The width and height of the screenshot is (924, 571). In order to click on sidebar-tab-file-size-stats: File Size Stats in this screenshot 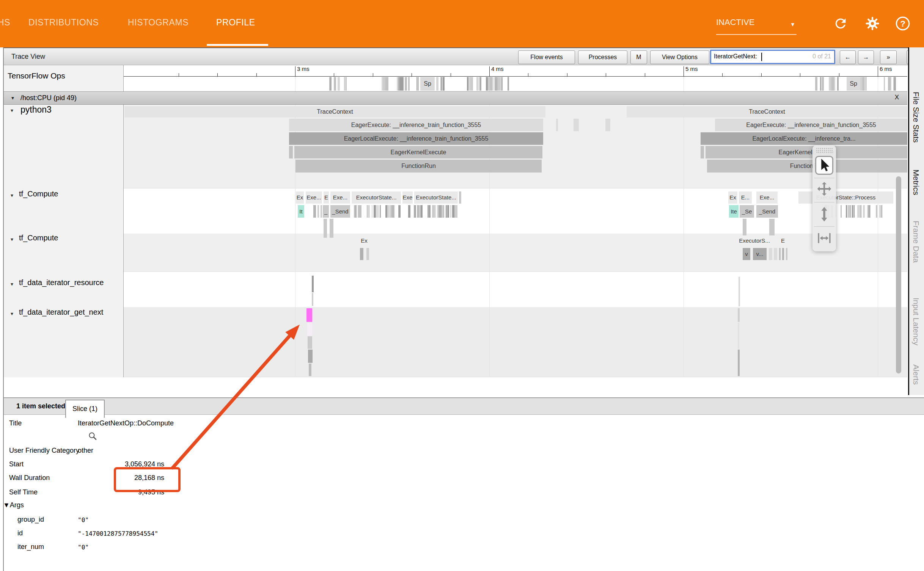, I will do `click(916, 117)`.